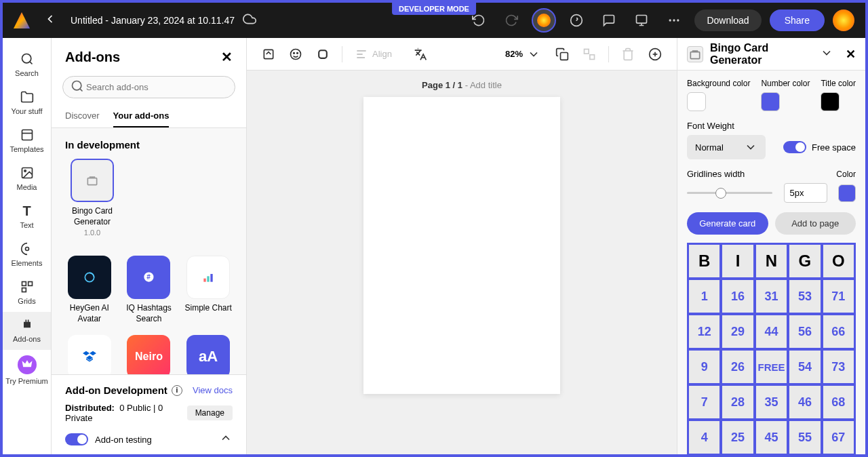 The width and height of the screenshot is (868, 457). Describe the element at coordinates (838, 261) in the screenshot. I see `bingo-header: O` at that location.